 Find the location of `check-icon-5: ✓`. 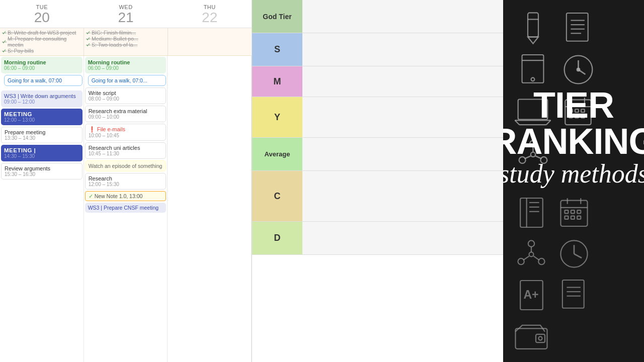

check-icon-5: ✓ is located at coordinates (89, 39).